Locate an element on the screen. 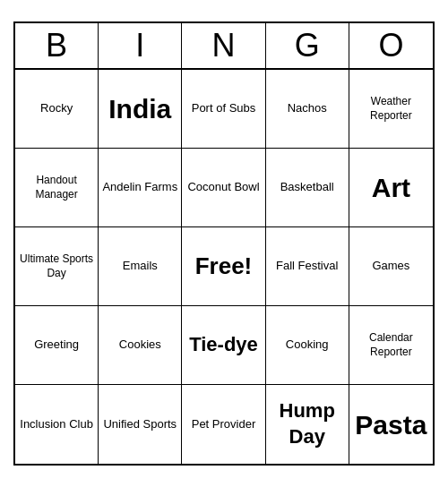 The height and width of the screenshot is (487, 448). bingo-cell: Basketball is located at coordinates (308, 188).